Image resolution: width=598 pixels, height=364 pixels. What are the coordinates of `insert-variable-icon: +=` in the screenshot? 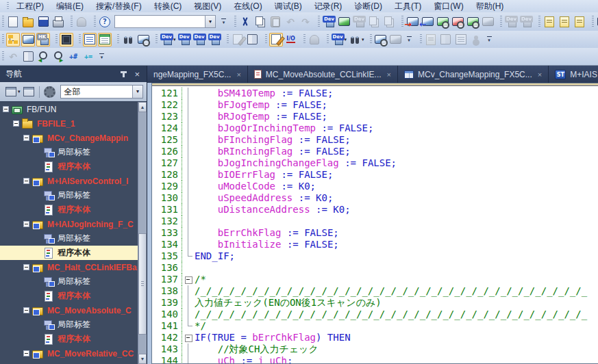 It's located at (88, 57).